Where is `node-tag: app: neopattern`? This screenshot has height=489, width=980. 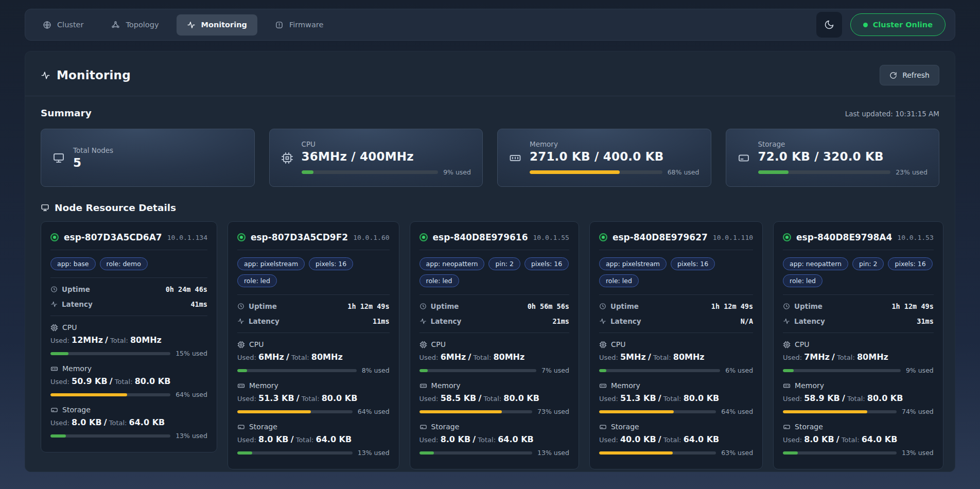
node-tag: app: neopattern is located at coordinates (452, 264).